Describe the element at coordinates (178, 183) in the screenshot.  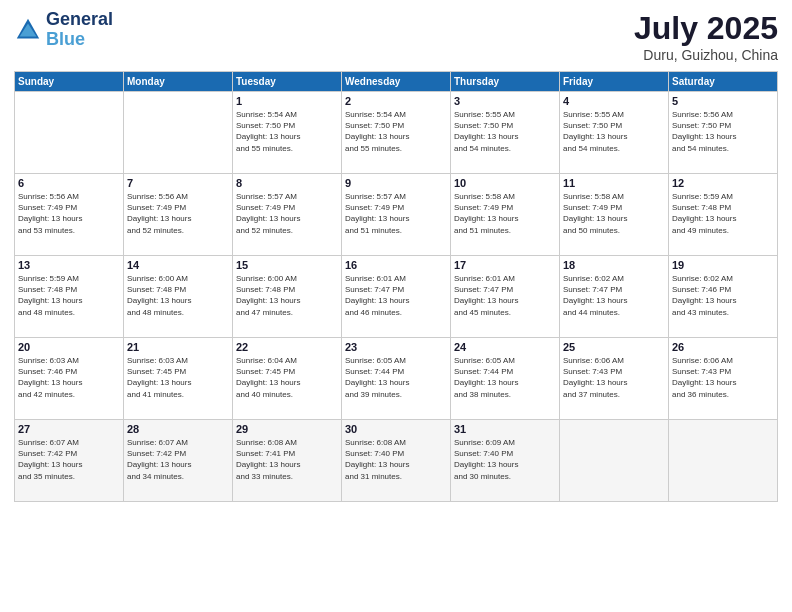
I see `day-number: 7` at that location.